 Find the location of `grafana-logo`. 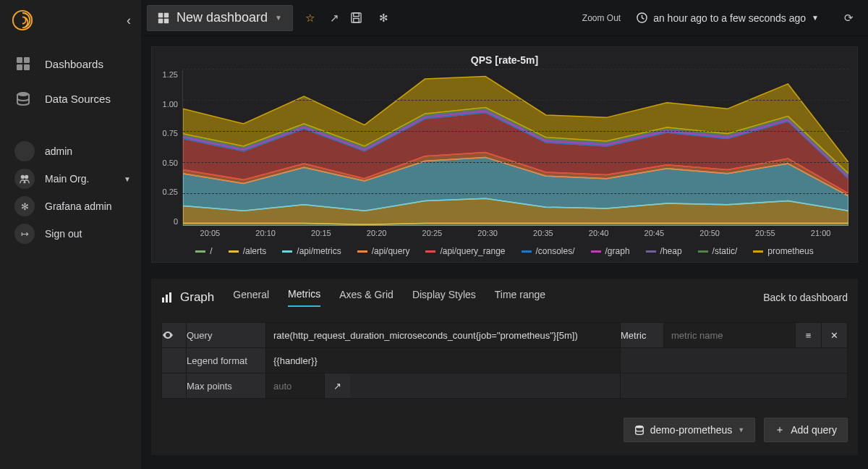

grafana-logo is located at coordinates (22, 20).